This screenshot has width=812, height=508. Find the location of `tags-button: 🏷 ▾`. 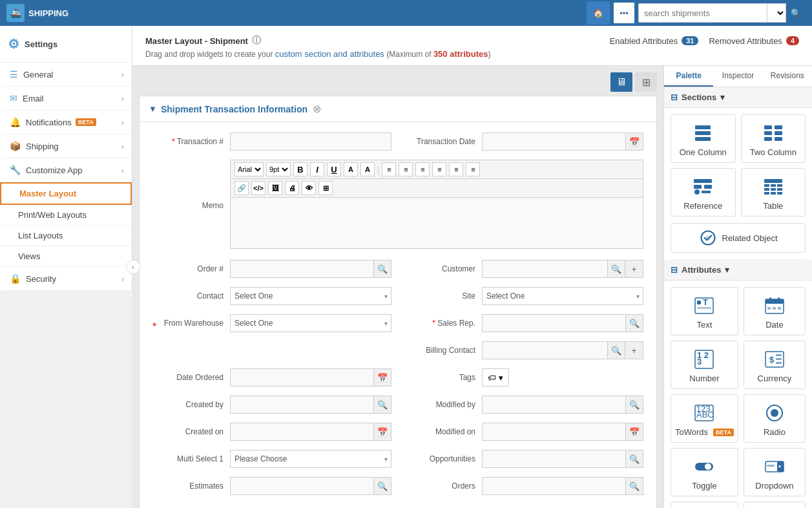

tags-button: 🏷 ▾ is located at coordinates (495, 377).